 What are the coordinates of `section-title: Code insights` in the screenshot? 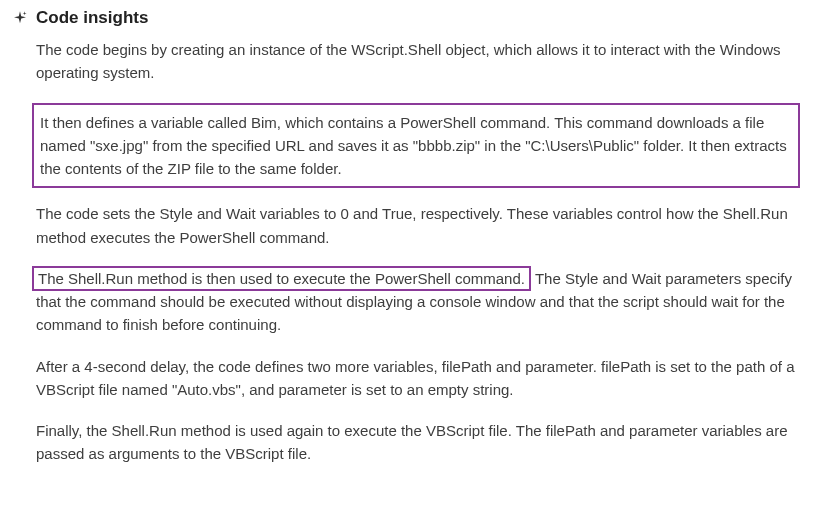 It's located at (92, 18).